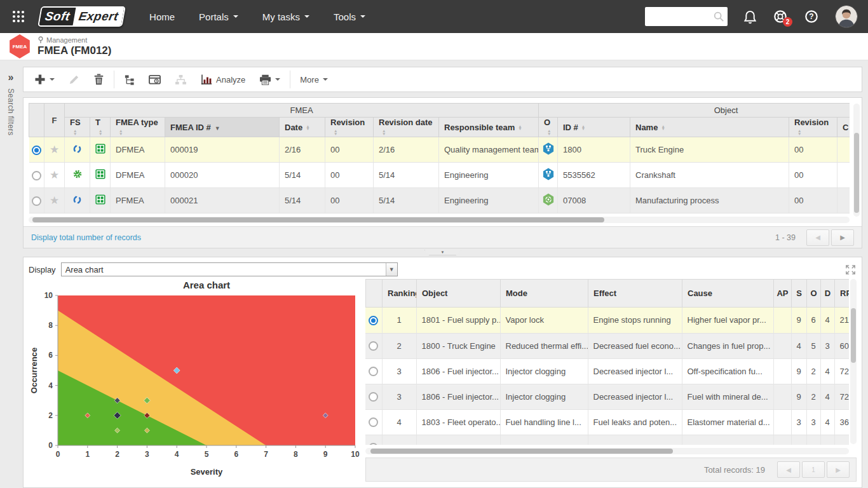 The height and width of the screenshot is (488, 868). Describe the element at coordinates (857, 160) in the screenshot. I see `records-vertical-scrollbar` at that location.